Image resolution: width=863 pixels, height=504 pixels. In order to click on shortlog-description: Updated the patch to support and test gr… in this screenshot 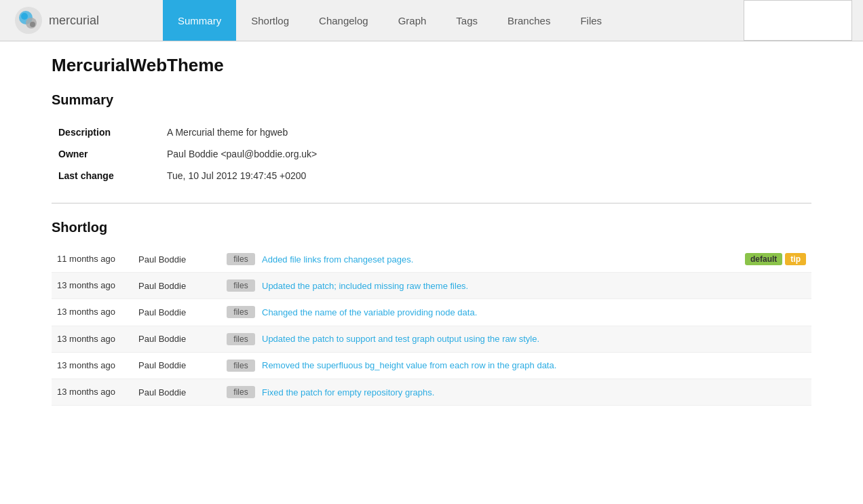, I will do `click(534, 339)`.